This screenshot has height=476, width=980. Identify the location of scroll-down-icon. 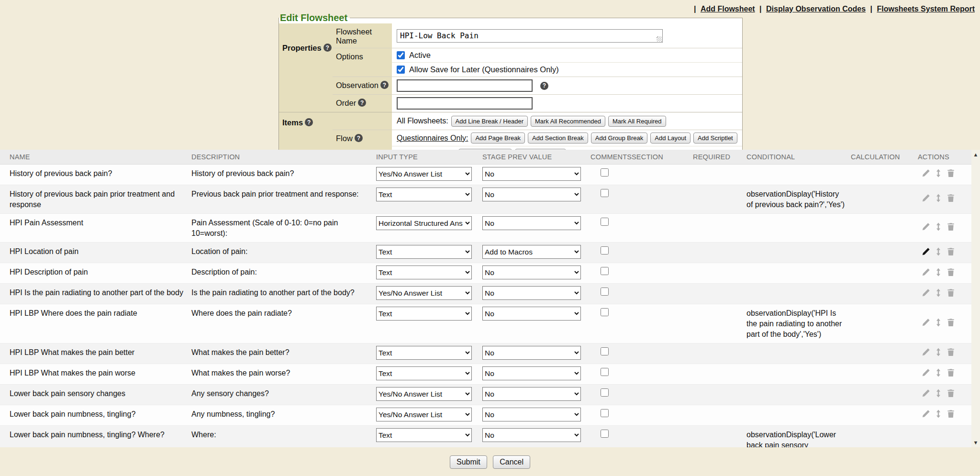
(976, 443).